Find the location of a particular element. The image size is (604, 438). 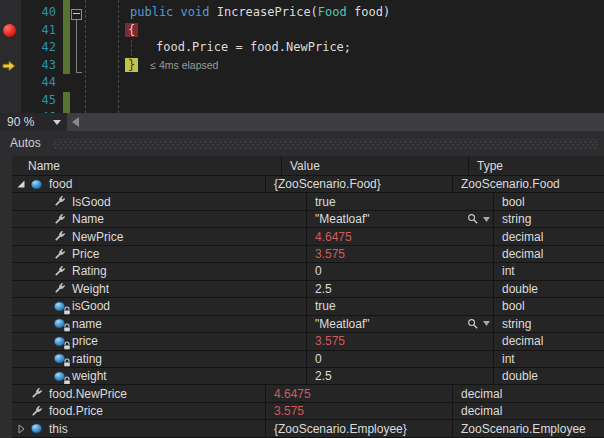

autos-row-name: name"Meatloaf"string is located at coordinates (308, 324).